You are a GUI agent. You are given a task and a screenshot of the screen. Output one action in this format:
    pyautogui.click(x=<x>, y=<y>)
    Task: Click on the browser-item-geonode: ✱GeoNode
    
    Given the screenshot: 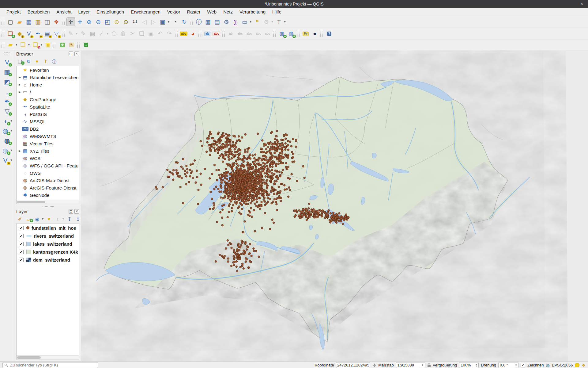 What is the action you would take?
    pyautogui.click(x=48, y=195)
    